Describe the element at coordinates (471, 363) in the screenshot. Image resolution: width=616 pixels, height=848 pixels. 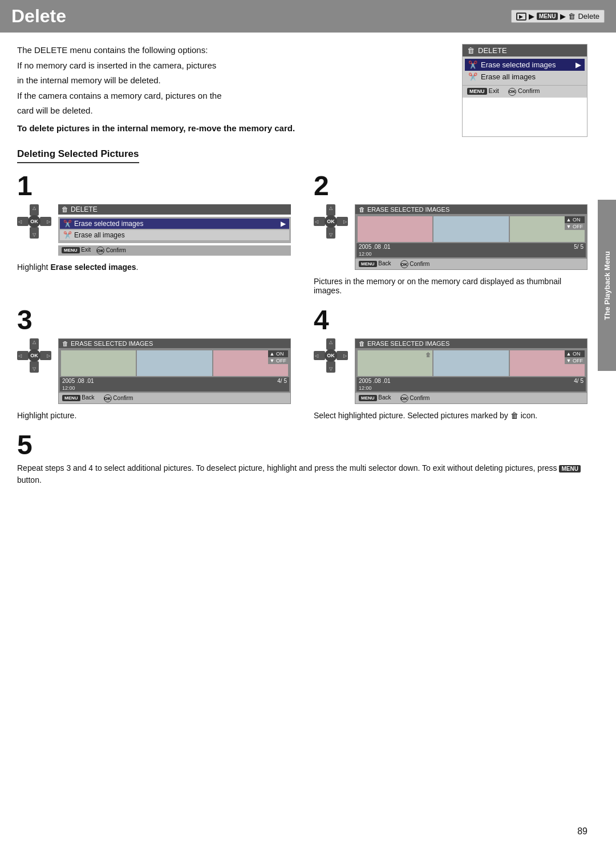
I see `step4-thumb2` at that location.